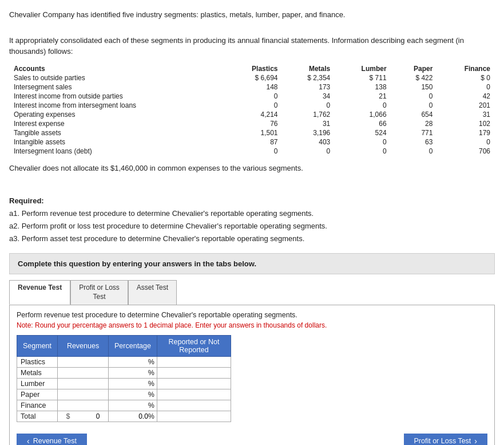 This screenshot has width=504, height=445. I want to click on table-cell: 102, so click(466, 124).